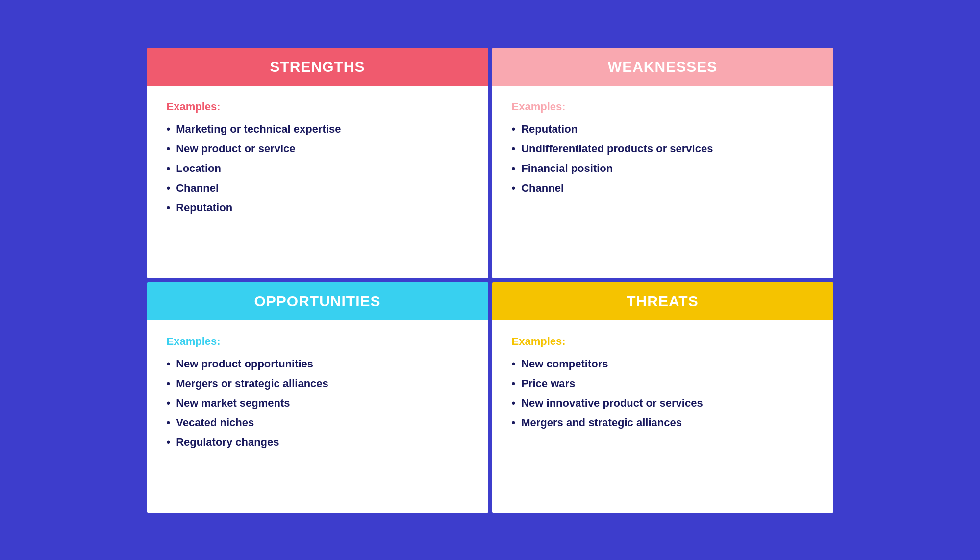  Describe the element at coordinates (663, 67) in the screenshot. I see `weaknesses-header: WEAKNESSES` at that location.